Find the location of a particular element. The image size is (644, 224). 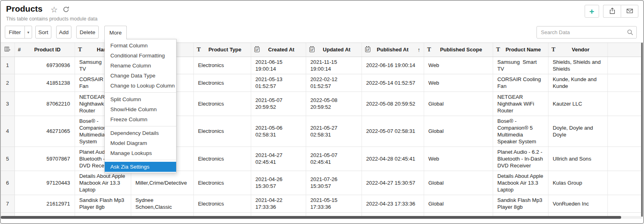

row-number: 4 is located at coordinates (8, 131).